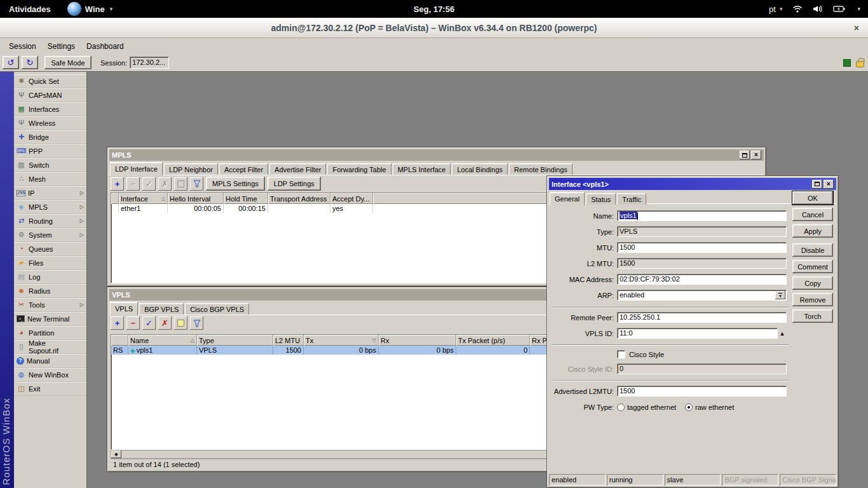 This screenshot has width=868, height=488. I want to click on close-icon: ×, so click(857, 28).